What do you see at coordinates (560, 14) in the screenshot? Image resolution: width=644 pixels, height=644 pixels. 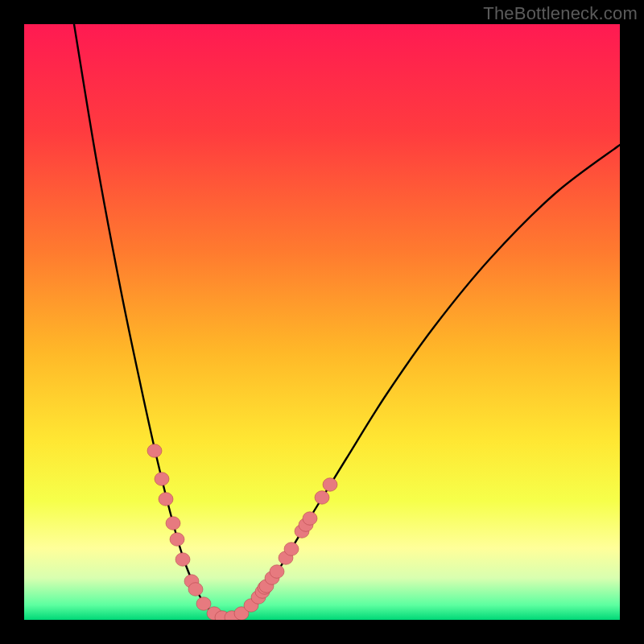 I see `watermark-text: TheBottleneck.com` at bounding box center [560, 14].